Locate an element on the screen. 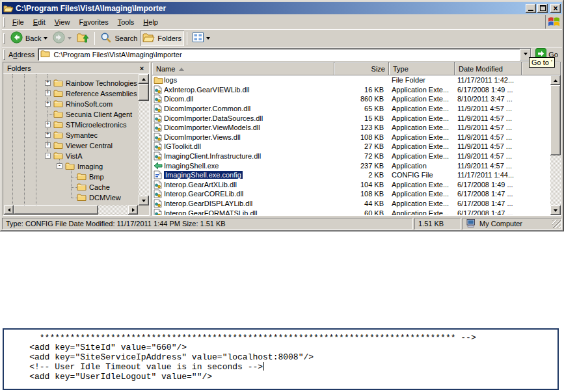 This screenshot has height=392, width=564. tree-hscroll-thumb is located at coordinates (56, 210).